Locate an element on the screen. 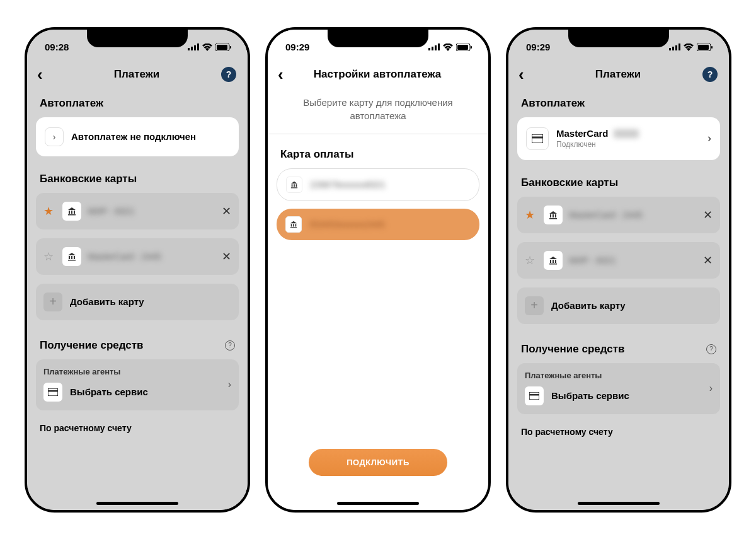  bank-card-row: ★ MasterCard - 2445 ✕ is located at coordinates (619, 215).